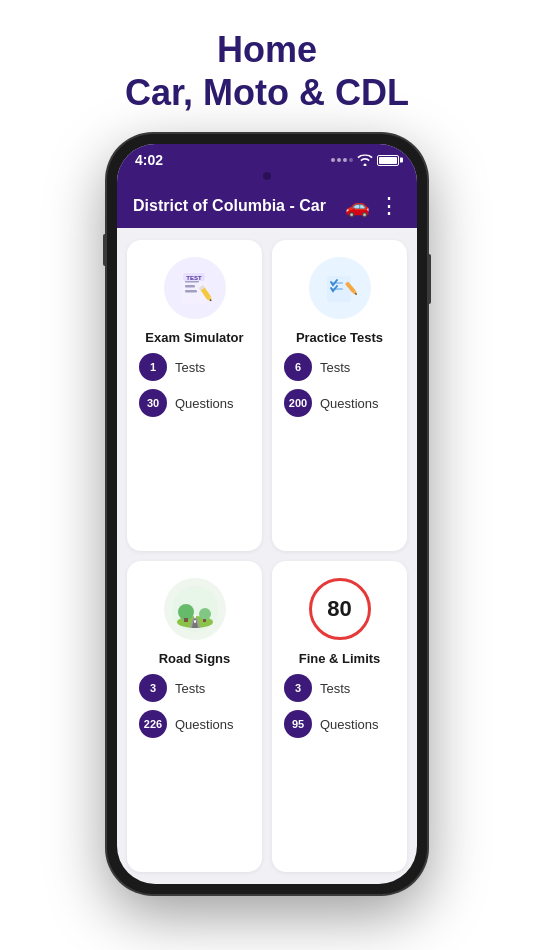 The height and width of the screenshot is (950, 534). What do you see at coordinates (235, 206) in the screenshot?
I see `app-bar-title: District of Columbia - Car` at bounding box center [235, 206].